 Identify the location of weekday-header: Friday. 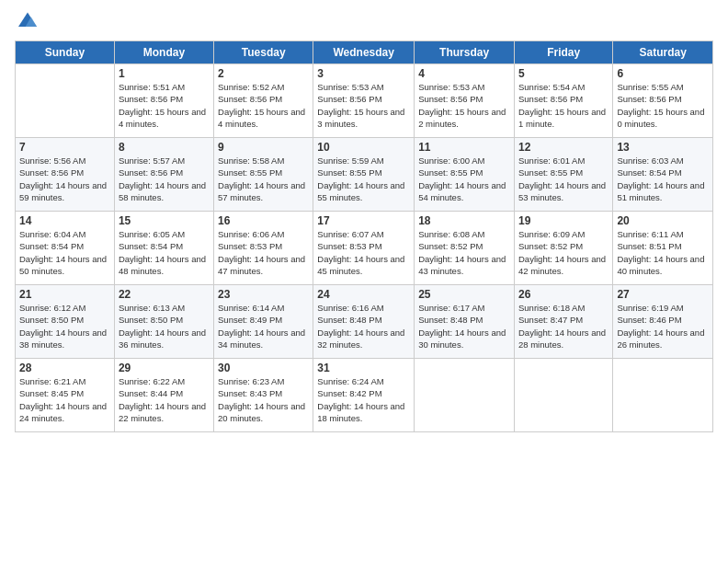
(563, 53).